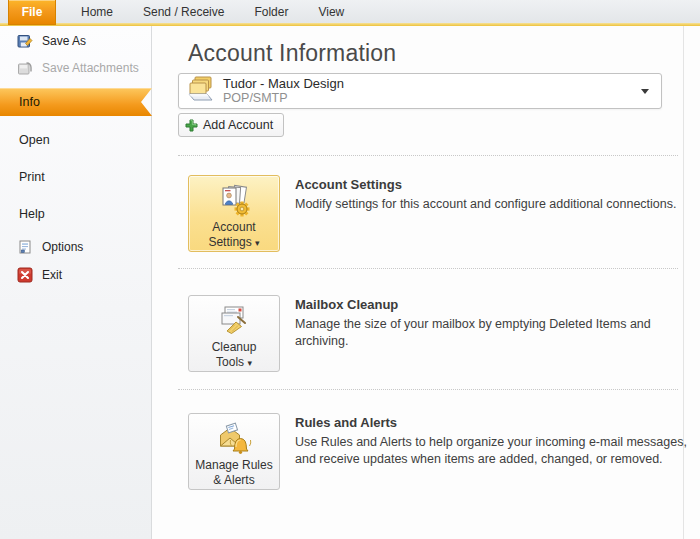 Image resolution: width=700 pixels, height=539 pixels. I want to click on sidebar-item-info-selected: Info, so click(76, 102).